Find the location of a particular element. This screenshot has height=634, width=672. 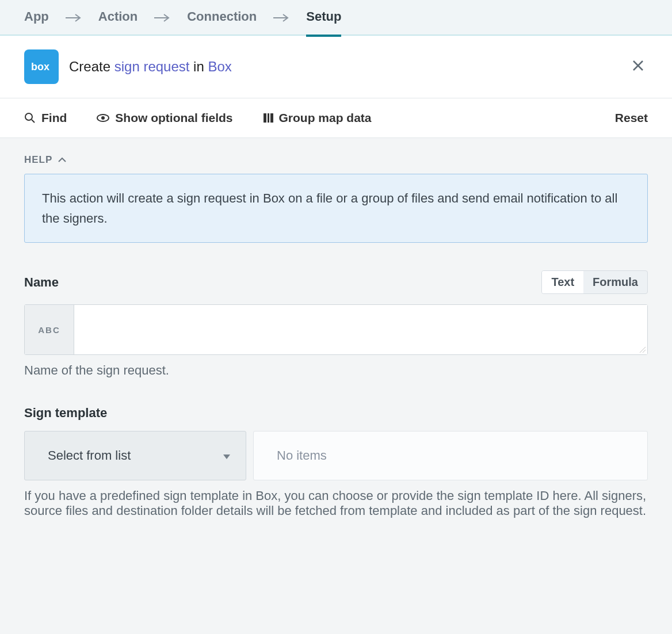

page-title: Create sign request in Box is located at coordinates (151, 67).